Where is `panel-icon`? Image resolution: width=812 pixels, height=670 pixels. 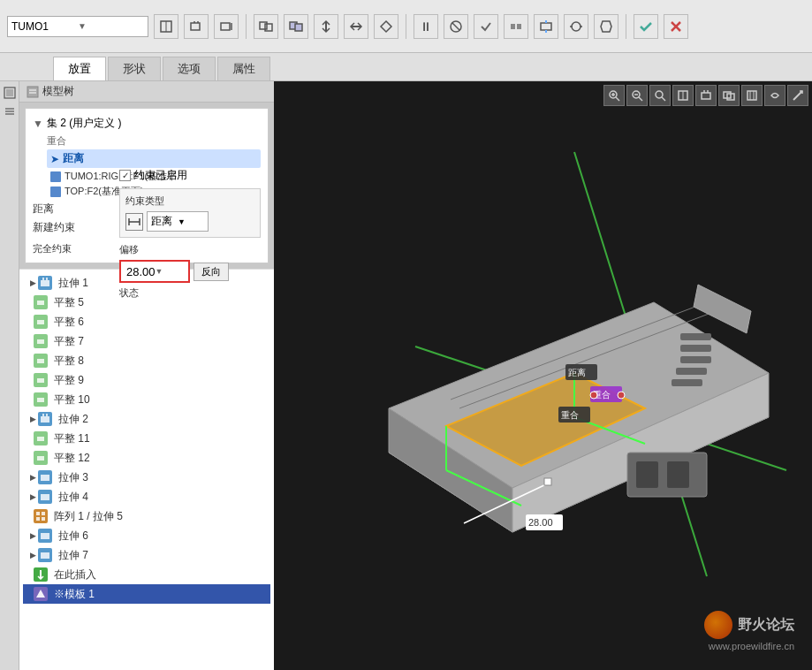 panel-icon is located at coordinates (33, 92).